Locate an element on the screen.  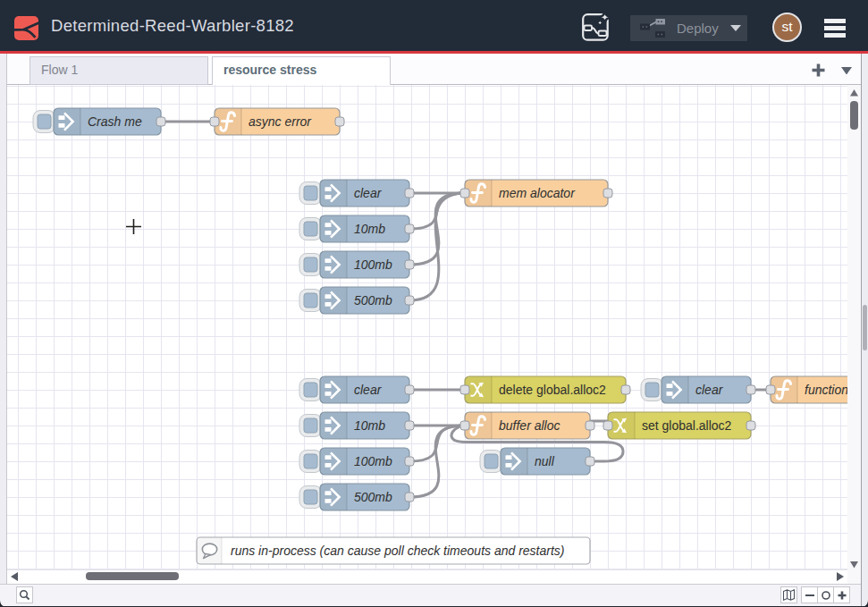
svg-text: delete global.alloc2 is located at coordinates (552, 390).